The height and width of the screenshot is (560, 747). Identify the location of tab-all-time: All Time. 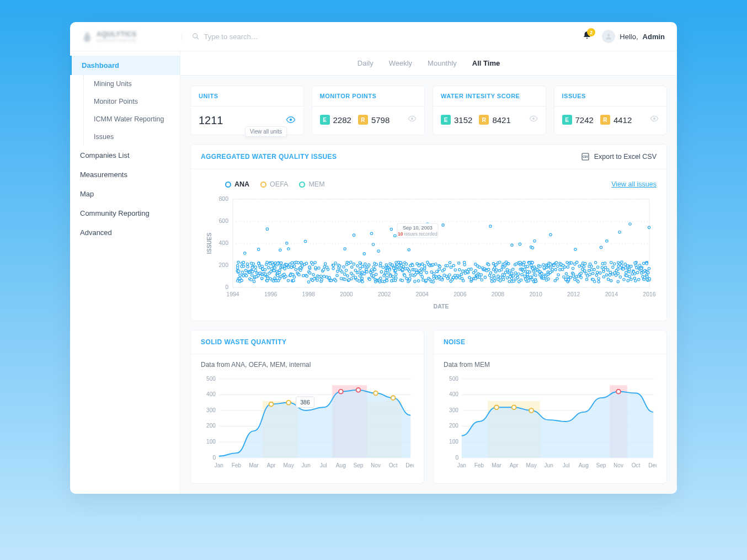
(486, 63).